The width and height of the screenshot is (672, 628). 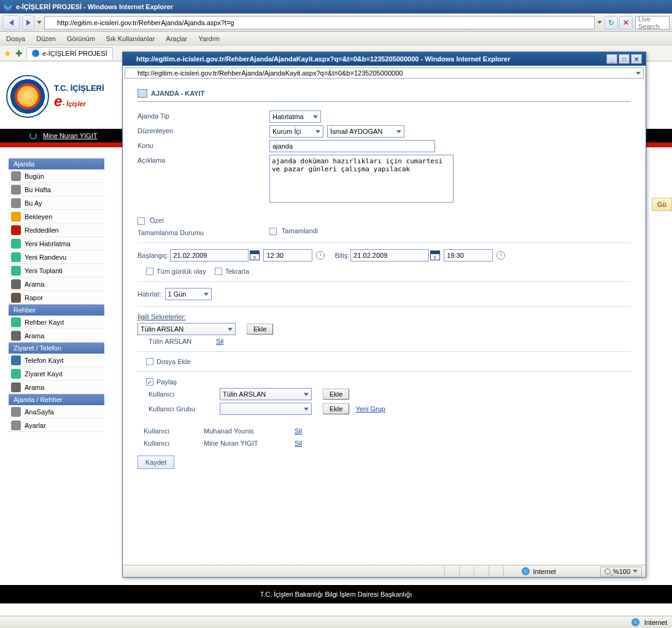 What do you see at coordinates (56, 322) in the screenshot?
I see `sidebar-item: Rehber Kayıt` at bounding box center [56, 322].